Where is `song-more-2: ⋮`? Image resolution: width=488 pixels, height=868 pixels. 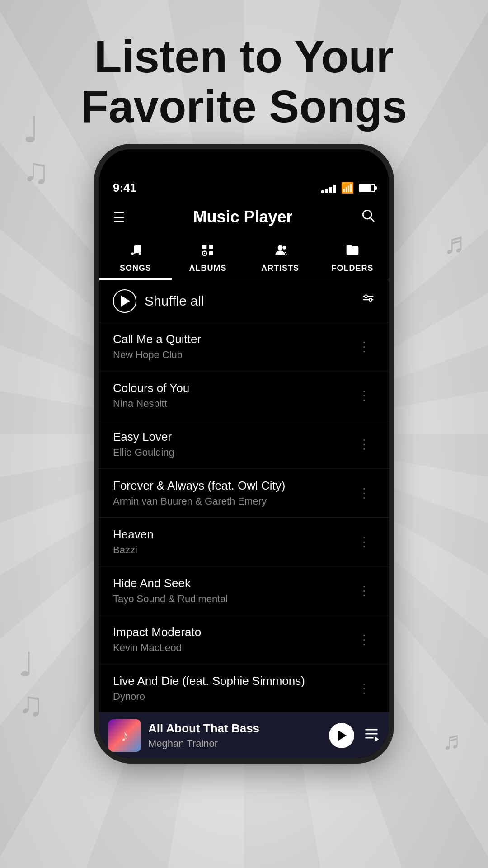
song-more-2: ⋮ is located at coordinates (364, 444).